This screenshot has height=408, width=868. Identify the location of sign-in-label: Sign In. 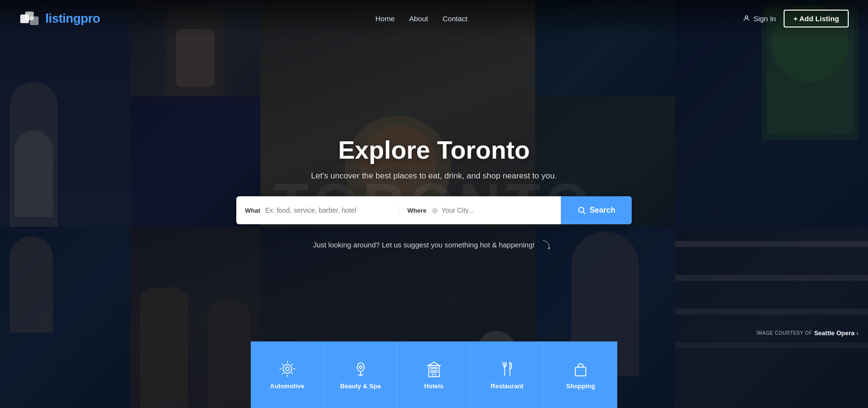
(765, 18).